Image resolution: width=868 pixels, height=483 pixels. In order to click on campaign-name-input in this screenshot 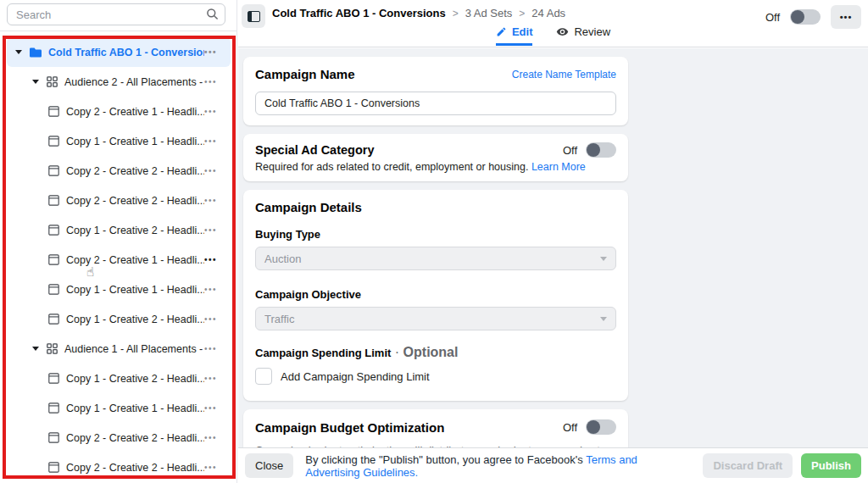, I will do `click(436, 103)`.